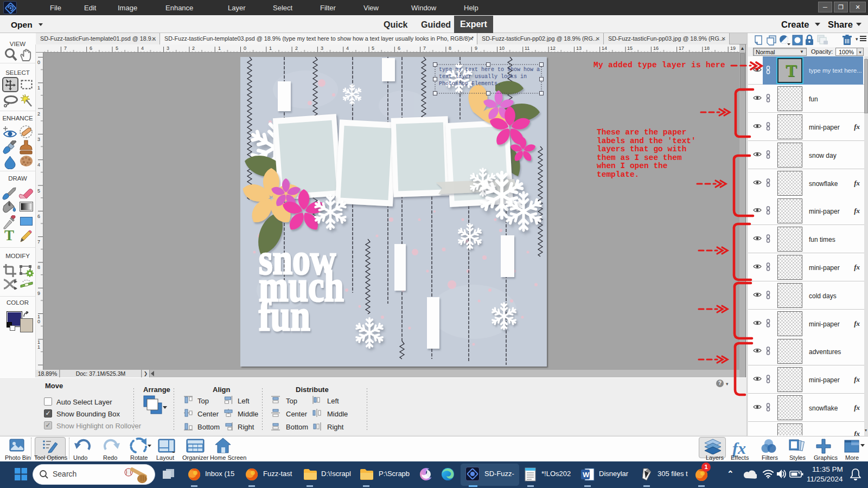  Describe the element at coordinates (553, 48) in the screenshot. I see `svg-text: 12` at that location.